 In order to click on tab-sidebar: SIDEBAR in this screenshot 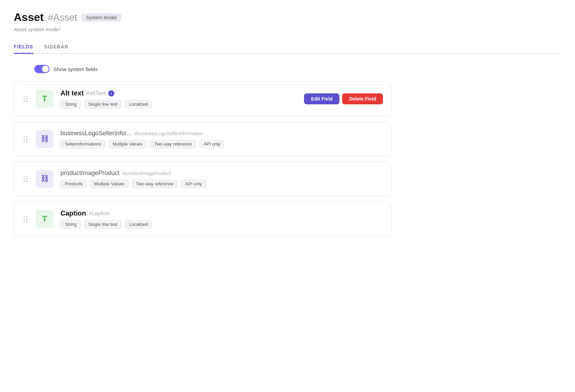, I will do `click(56, 47)`.